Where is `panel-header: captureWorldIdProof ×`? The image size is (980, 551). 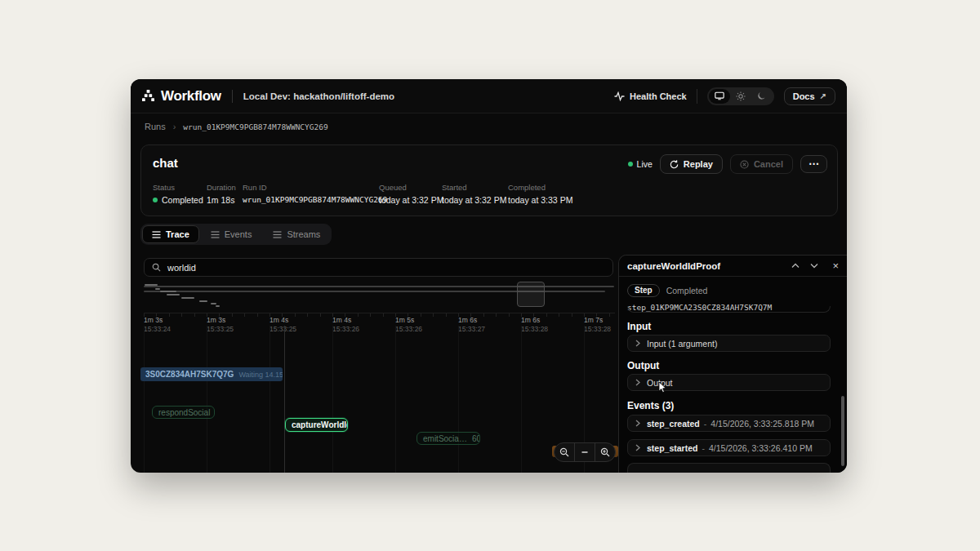
panel-header: captureWorldIdProof × is located at coordinates (733, 266).